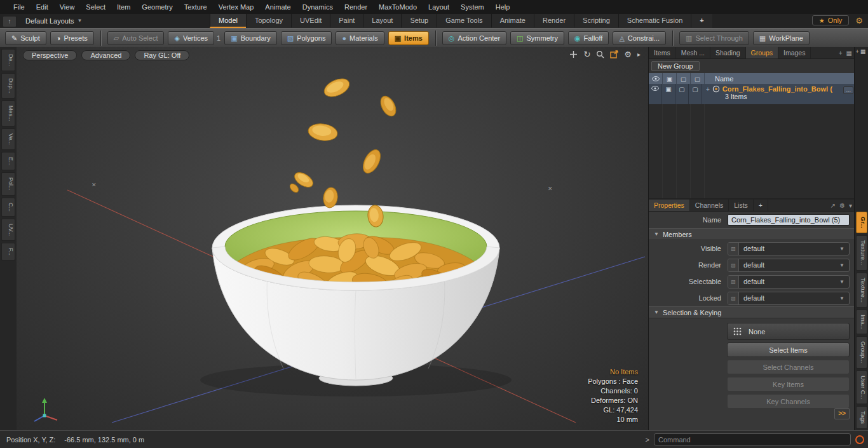  What do you see at coordinates (123, 7) in the screenshot?
I see `menu-item: Item` at bounding box center [123, 7].